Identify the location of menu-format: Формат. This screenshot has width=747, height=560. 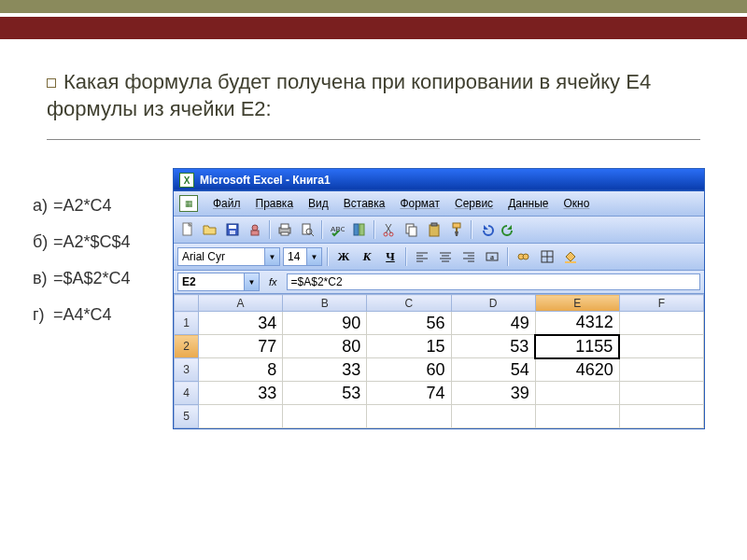
(420, 203).